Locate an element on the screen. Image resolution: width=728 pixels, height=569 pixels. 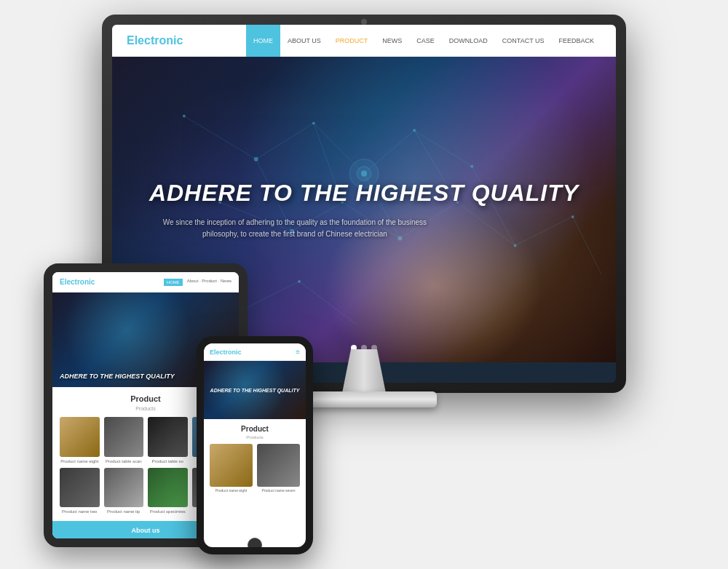
product-img-instrument is located at coordinates (124, 437).